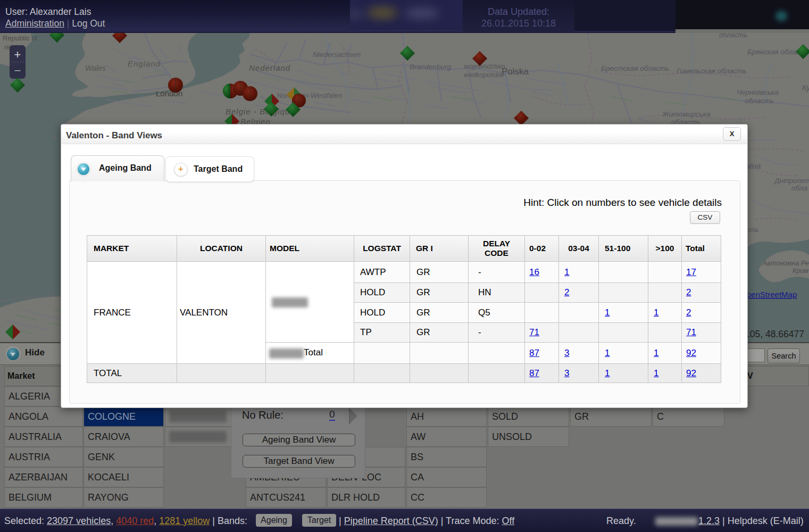  I want to click on svg-text: Niedersachsen, so click(337, 54).